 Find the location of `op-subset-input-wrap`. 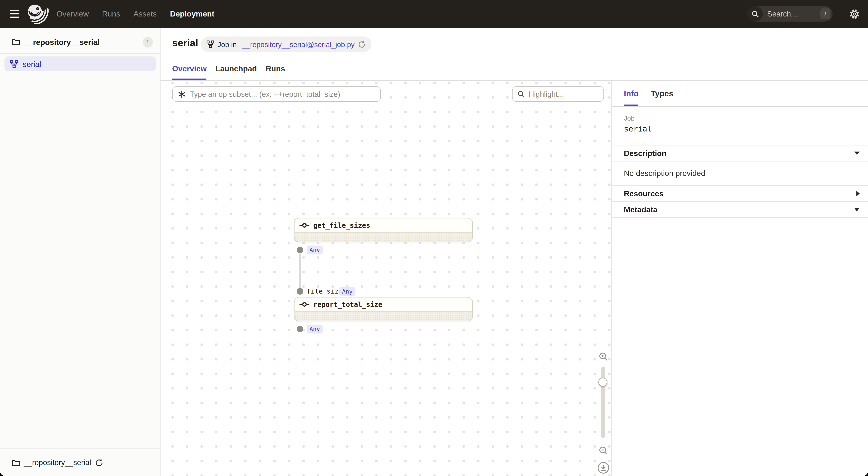

op-subset-input-wrap is located at coordinates (276, 94).